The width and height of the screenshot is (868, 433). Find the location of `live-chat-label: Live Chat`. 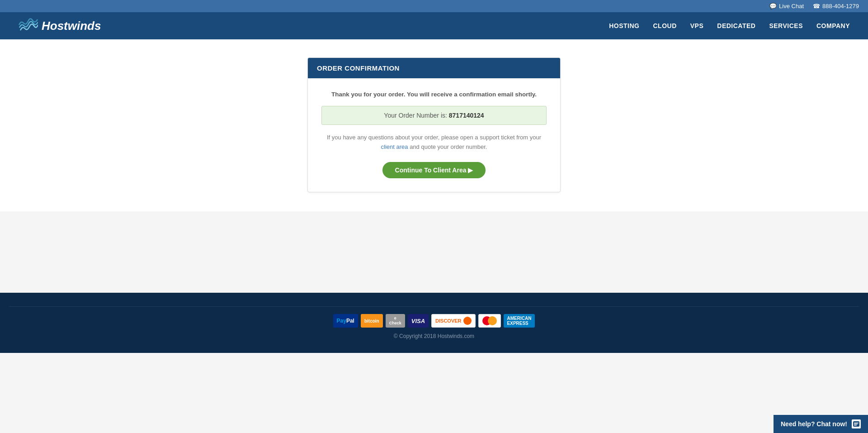

live-chat-label: Live Chat is located at coordinates (791, 6).